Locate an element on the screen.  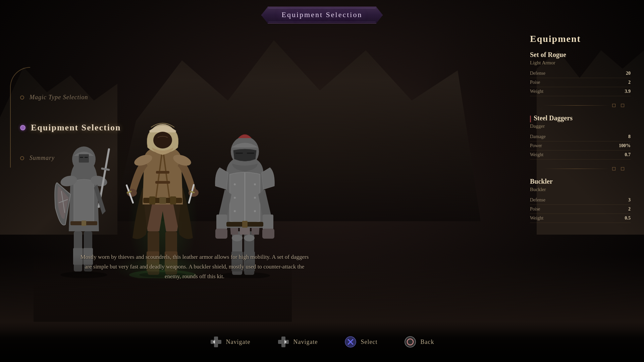
circle-icon is located at coordinates (410, 342).